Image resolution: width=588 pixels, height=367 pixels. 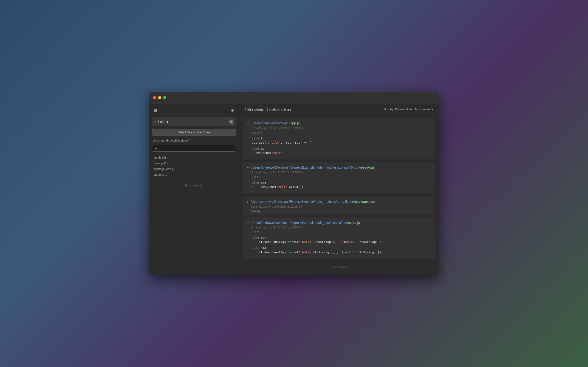 I want to click on search-clear-button: ✕, so click(x=231, y=122).